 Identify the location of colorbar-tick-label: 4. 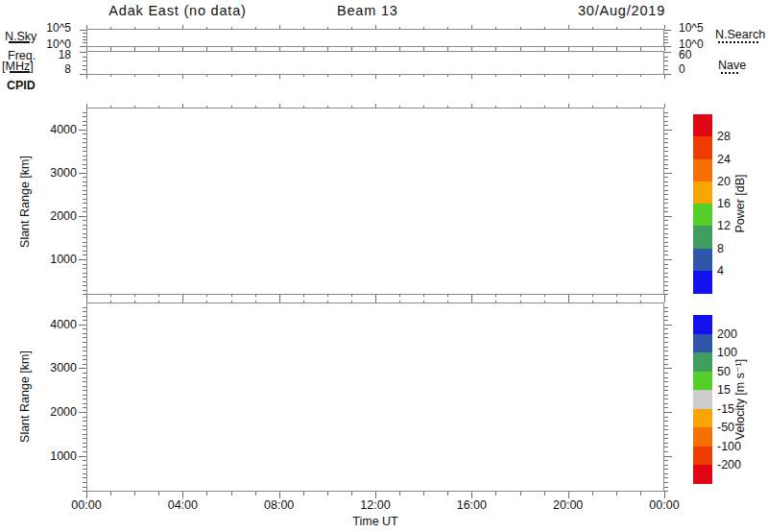
(720, 271).